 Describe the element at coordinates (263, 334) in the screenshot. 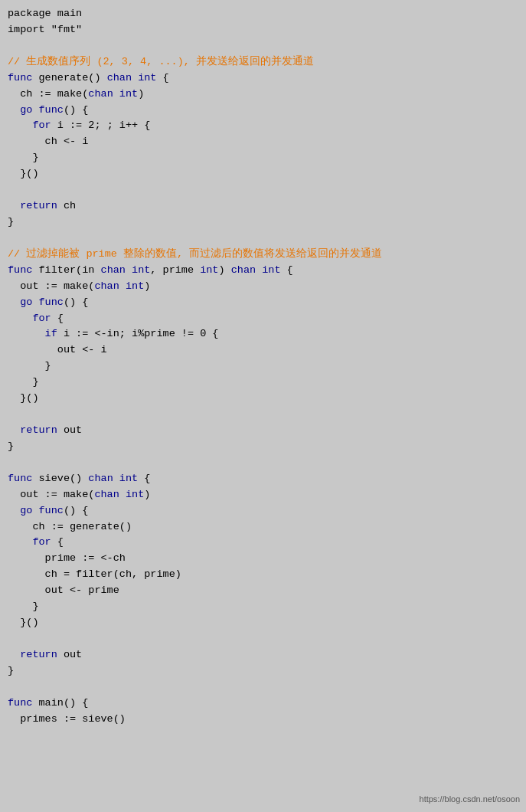

I see `code-line: if i := <-in; i%prime != 0 {` at that location.